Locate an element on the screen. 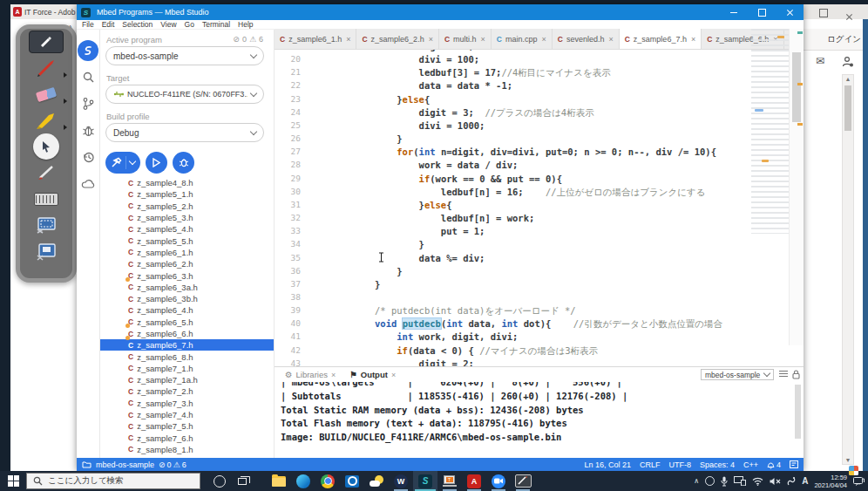 The width and height of the screenshot is (868, 491). taskbar-w-app: W is located at coordinates (401, 481).